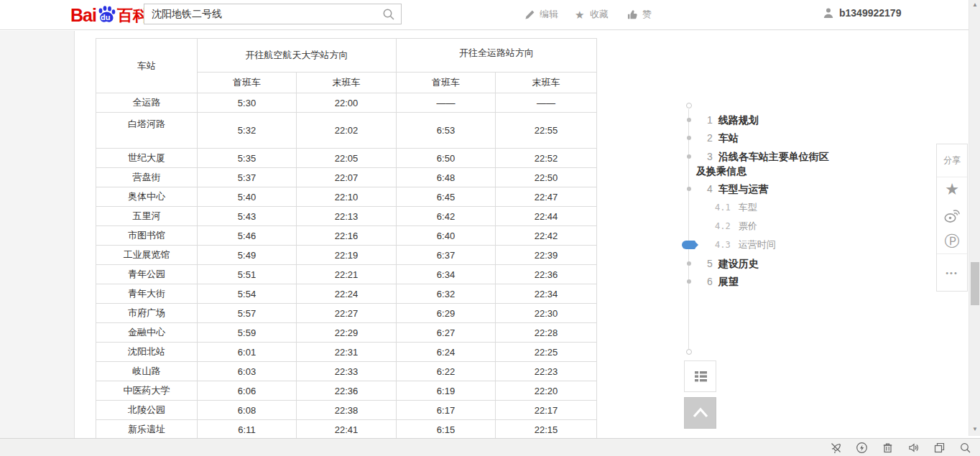 This screenshot has height=456, width=980. Describe the element at coordinates (952, 241) in the screenshot. I see `p-share-button: Ⓟ` at that location.